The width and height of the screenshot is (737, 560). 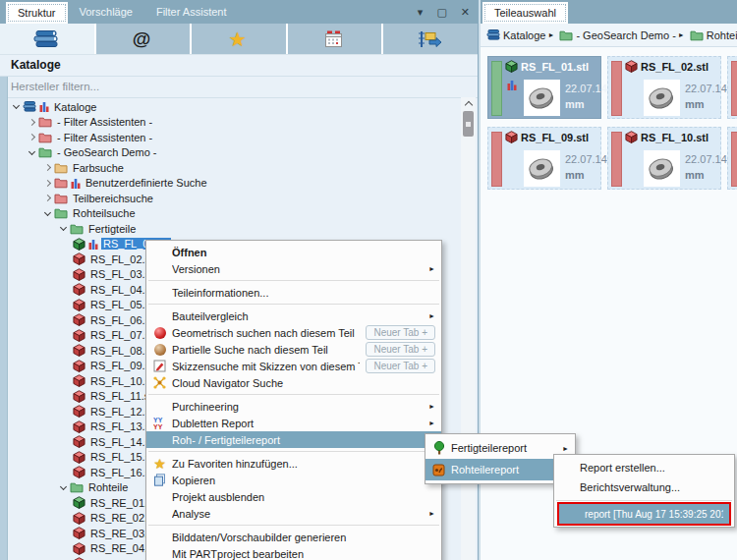 I want to click on sphere-red-icon, so click(x=160, y=333).